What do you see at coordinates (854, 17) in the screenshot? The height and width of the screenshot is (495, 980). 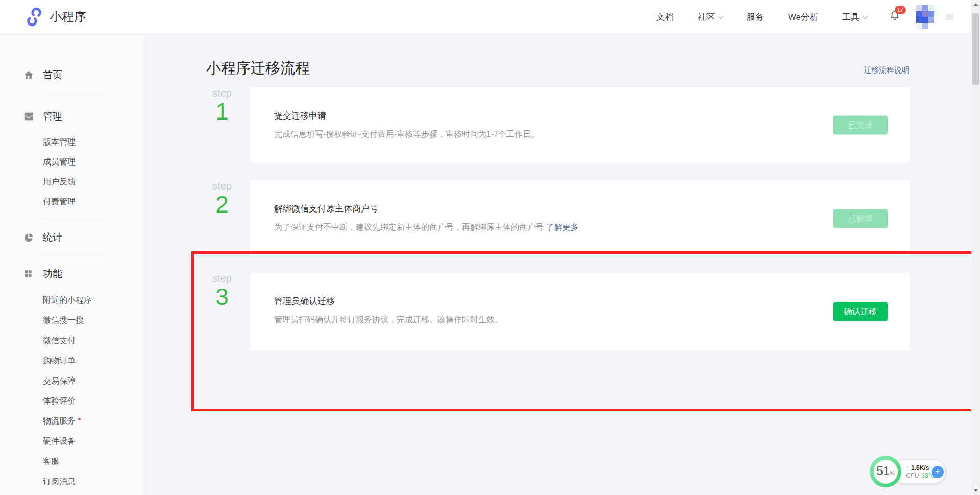 I see `nav-tools: 工具` at bounding box center [854, 17].